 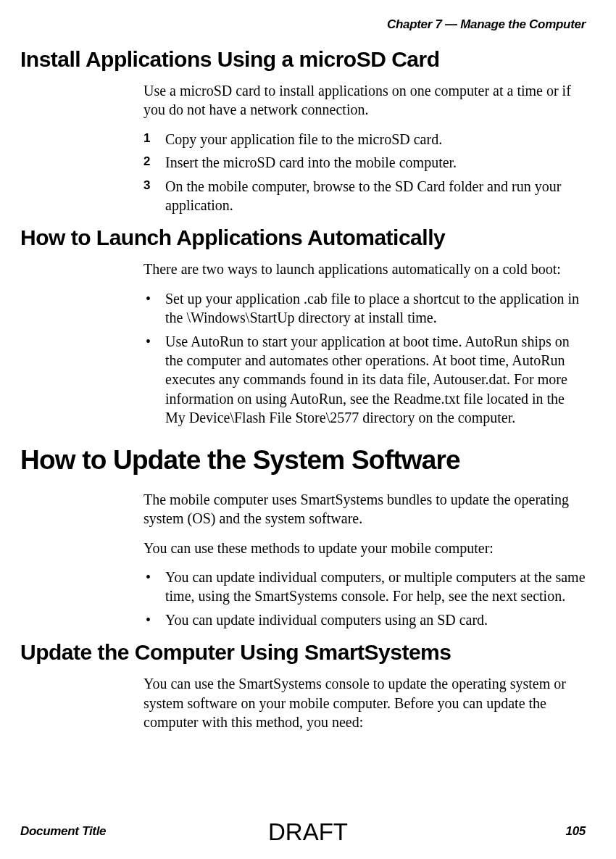 I want to click on step-3: 3On the mobile computer, browse to the S…, so click(x=365, y=196).